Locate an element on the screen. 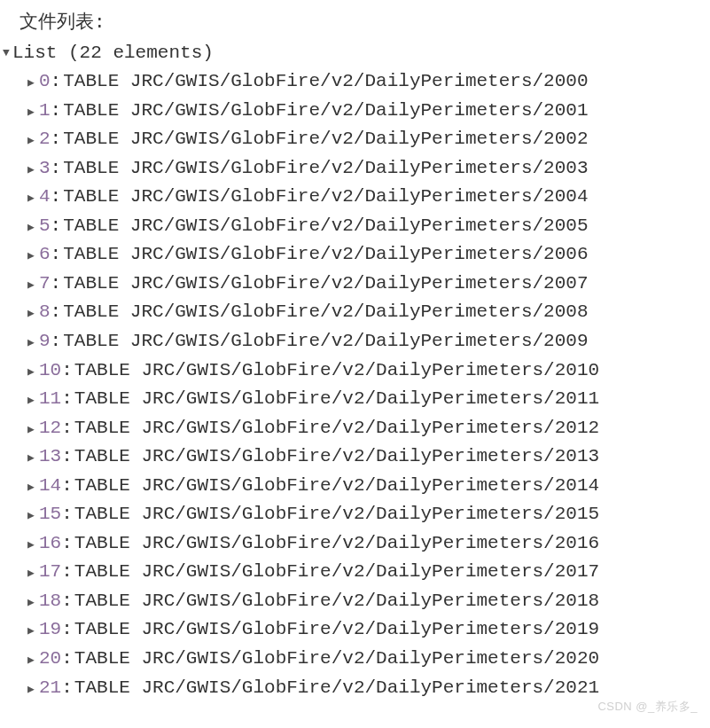 The height and width of the screenshot is (728, 710). list-item: ▶9: TABLE JRC/GWIS/GlobFire/v2/DailyPeri… is located at coordinates (365, 342).